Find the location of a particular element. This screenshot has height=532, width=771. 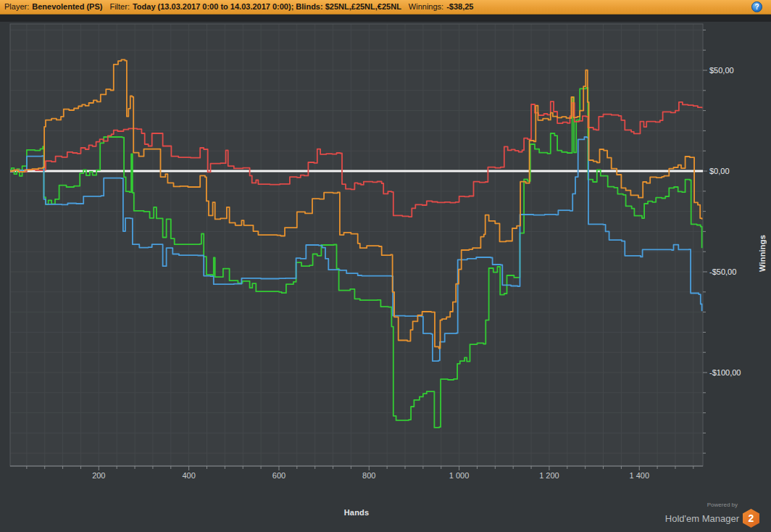

x-axis-title: Hands is located at coordinates (357, 512).